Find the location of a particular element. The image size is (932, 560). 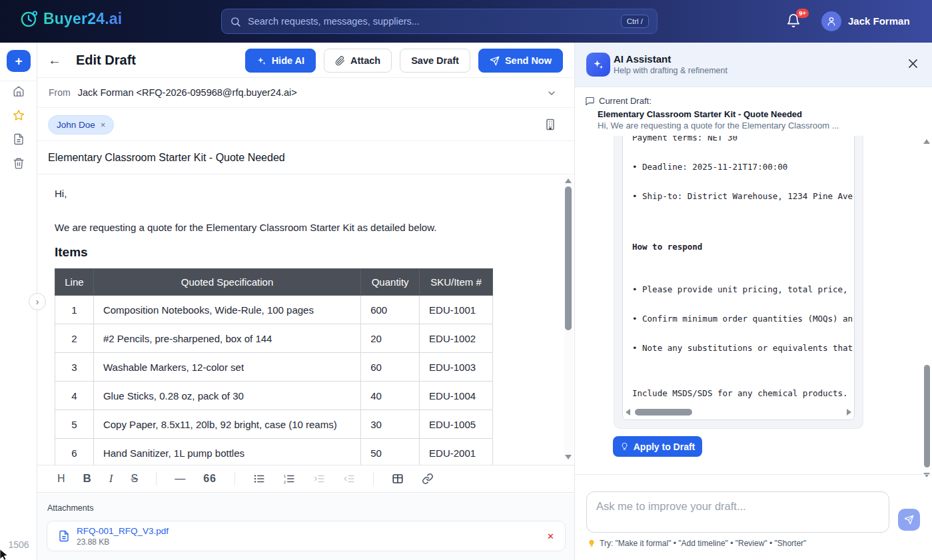

ai-prompt-input is located at coordinates (738, 512).